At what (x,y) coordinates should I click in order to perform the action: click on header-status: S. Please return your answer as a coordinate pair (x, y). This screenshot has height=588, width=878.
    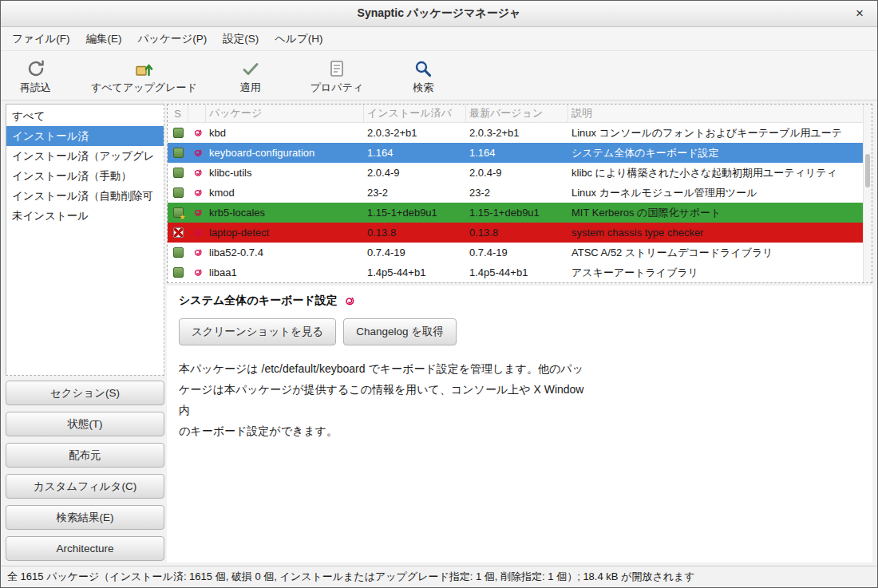
    Looking at the image, I should click on (178, 113).